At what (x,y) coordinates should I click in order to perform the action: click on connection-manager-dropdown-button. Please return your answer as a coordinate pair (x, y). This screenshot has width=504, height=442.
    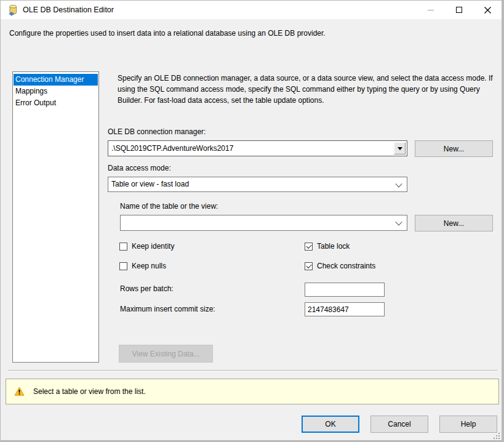
    Looking at the image, I should click on (400, 148).